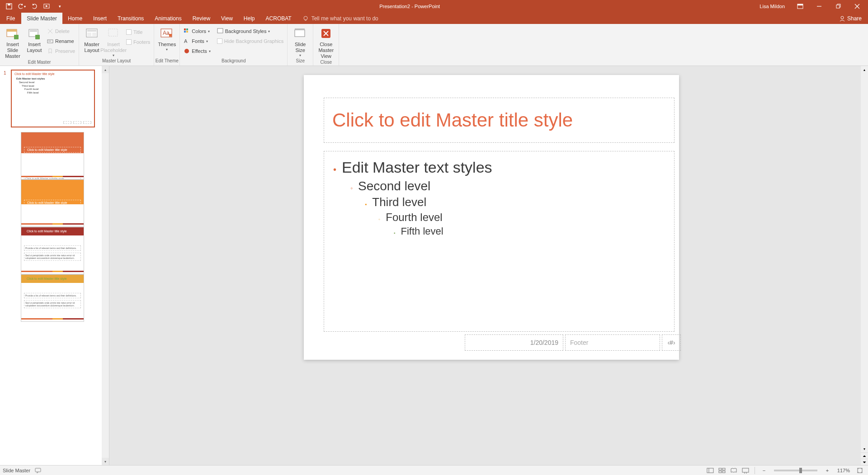 The image size is (868, 475). Describe the element at coordinates (60, 6) in the screenshot. I see `qat-customize-button: ▾` at that location.